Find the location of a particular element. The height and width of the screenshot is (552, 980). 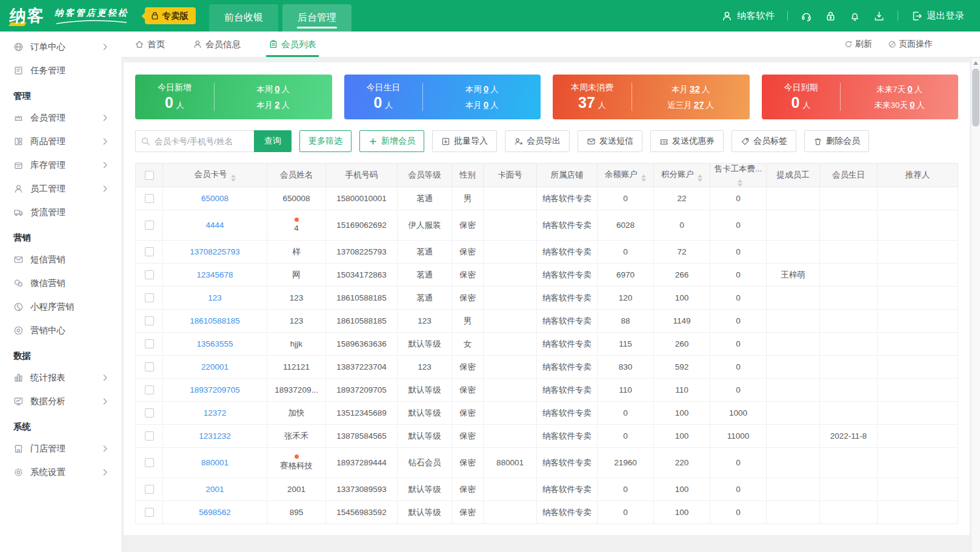

member-card-link: 2001 is located at coordinates (215, 490).